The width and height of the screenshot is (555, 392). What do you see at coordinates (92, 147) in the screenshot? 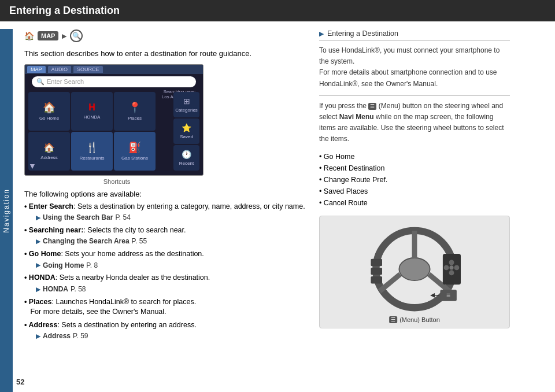
I see `restaurants-nav-icon: 🍴` at bounding box center [92, 147].